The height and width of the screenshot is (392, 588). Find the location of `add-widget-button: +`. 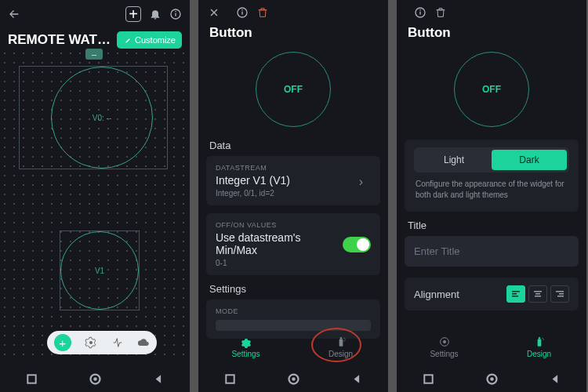

add-widget-button: + is located at coordinates (63, 343).